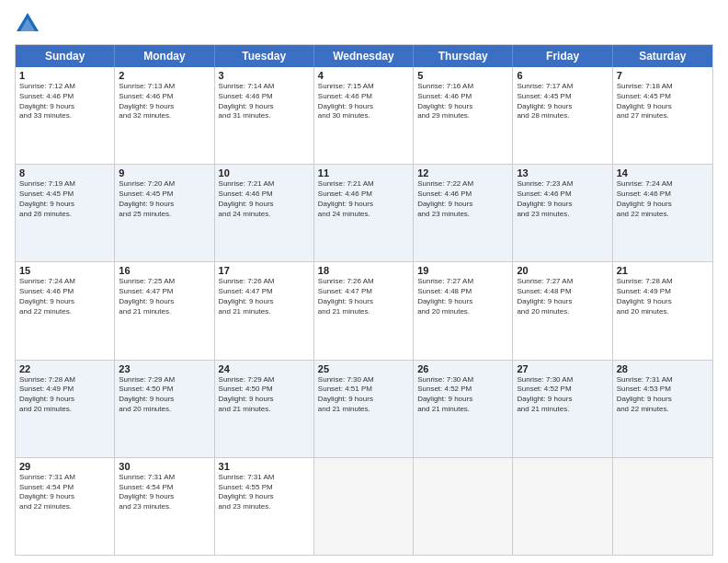 Image resolution: width=728 pixels, height=563 pixels. Describe the element at coordinates (65, 408) in the screenshot. I see `calendar-cell: 22 Sunrise: 7:28 AMSunset: 4:49 PMDaylig…` at that location.